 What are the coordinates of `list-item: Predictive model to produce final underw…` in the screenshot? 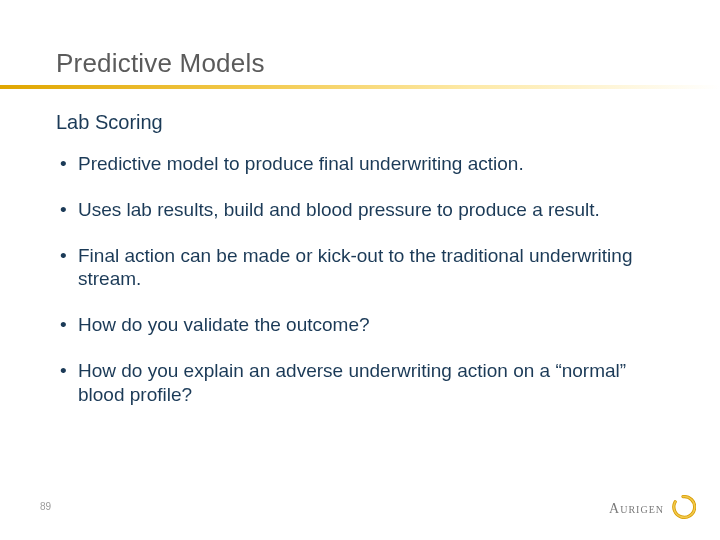 It's located at (360, 164).